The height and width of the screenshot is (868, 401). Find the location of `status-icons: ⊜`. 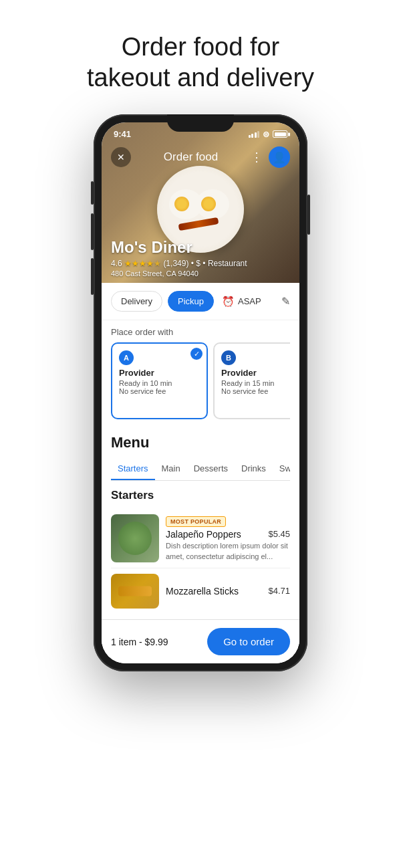

status-icons: ⊜ is located at coordinates (269, 134).